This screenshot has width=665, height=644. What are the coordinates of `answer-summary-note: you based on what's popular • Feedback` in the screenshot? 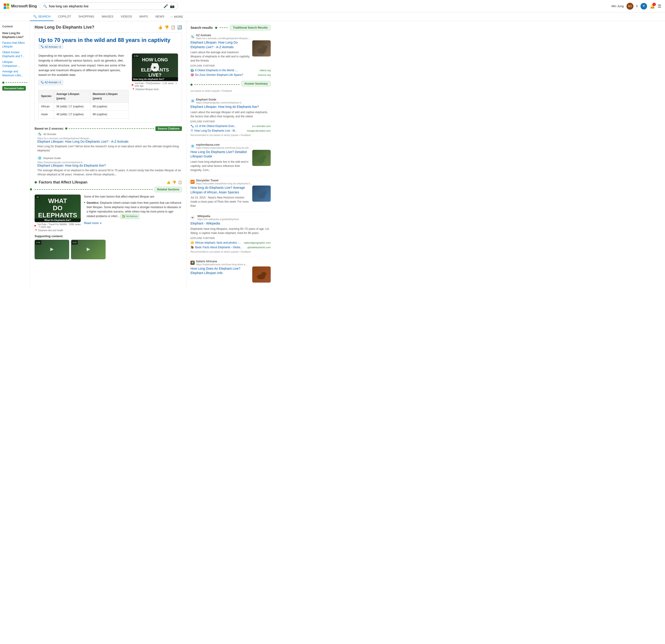 It's located at (231, 91).